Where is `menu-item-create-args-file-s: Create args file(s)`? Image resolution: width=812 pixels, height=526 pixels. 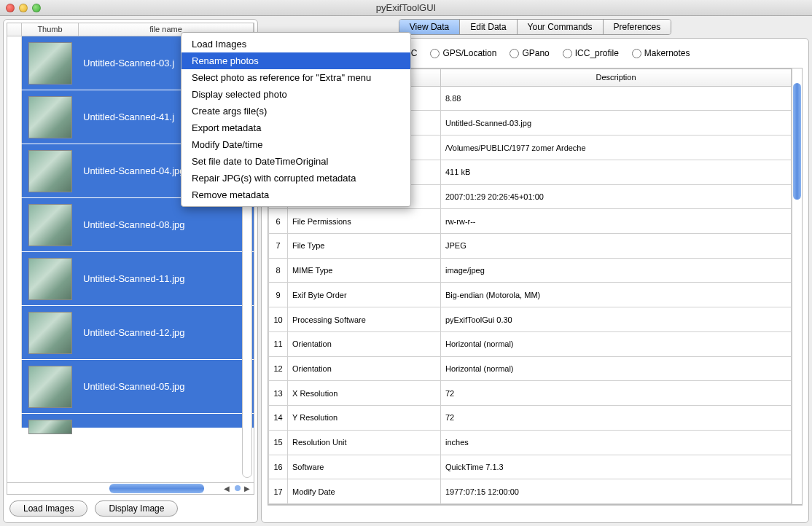
menu-item-create-args-file-s: Create args file(s) is located at coordinates (296, 111).